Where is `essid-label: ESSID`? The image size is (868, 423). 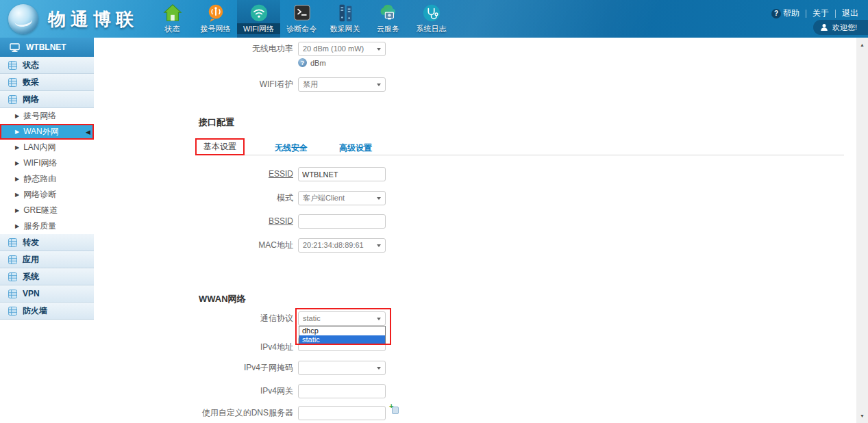
essid-label: ESSID is located at coordinates (214, 174).